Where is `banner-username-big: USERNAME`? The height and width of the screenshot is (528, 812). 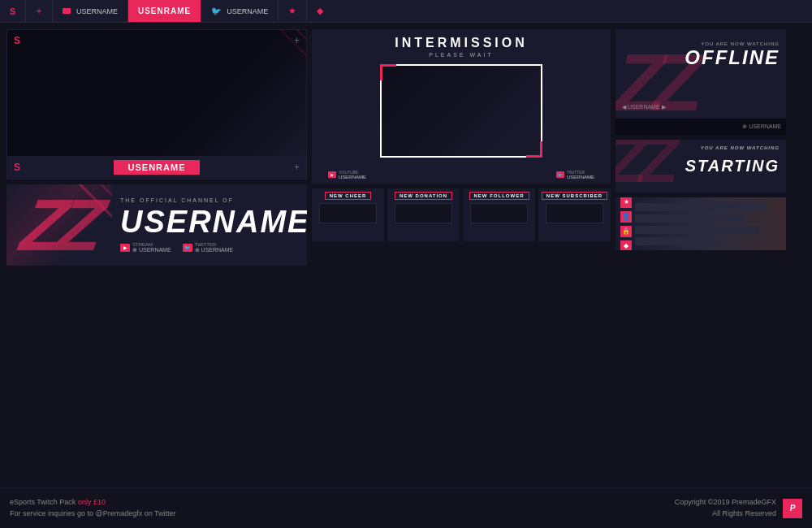 banner-username-big: USERNAME is located at coordinates (214, 222).